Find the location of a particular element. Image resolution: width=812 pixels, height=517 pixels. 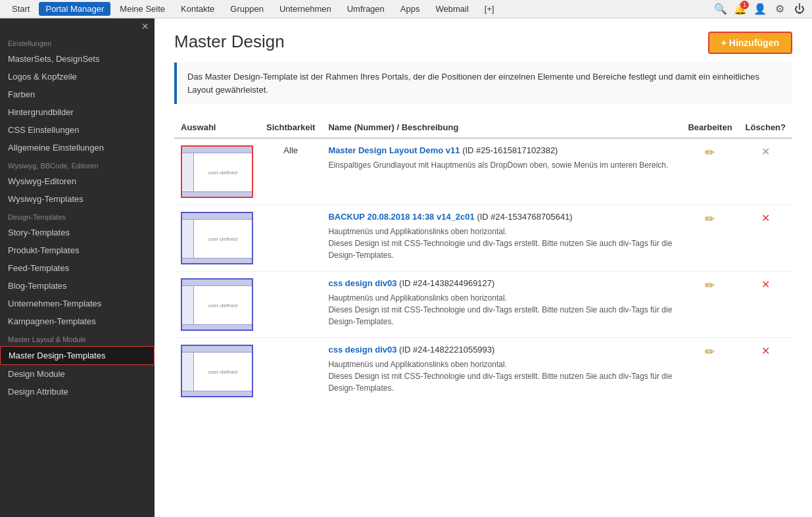

sidebar-item-logos: Logos & Kopfzeile is located at coordinates (78, 76).